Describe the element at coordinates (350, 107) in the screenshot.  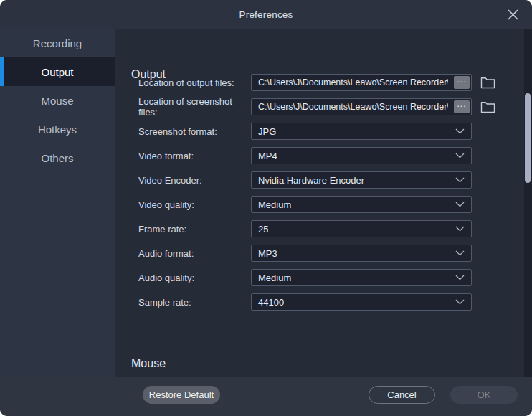
I see `screenshot-location-value: C:\Users\J\Documents\Leawo\Screen Record…` at that location.